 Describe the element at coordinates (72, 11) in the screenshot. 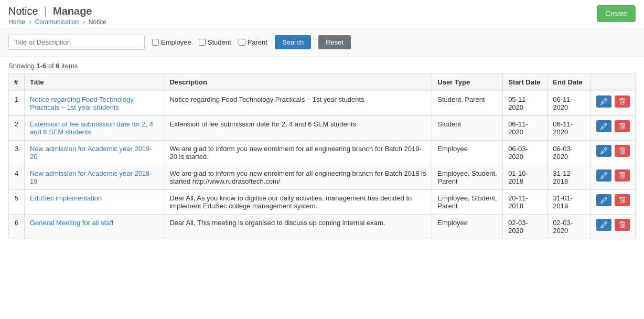

I see `title-manage: Manage` at that location.